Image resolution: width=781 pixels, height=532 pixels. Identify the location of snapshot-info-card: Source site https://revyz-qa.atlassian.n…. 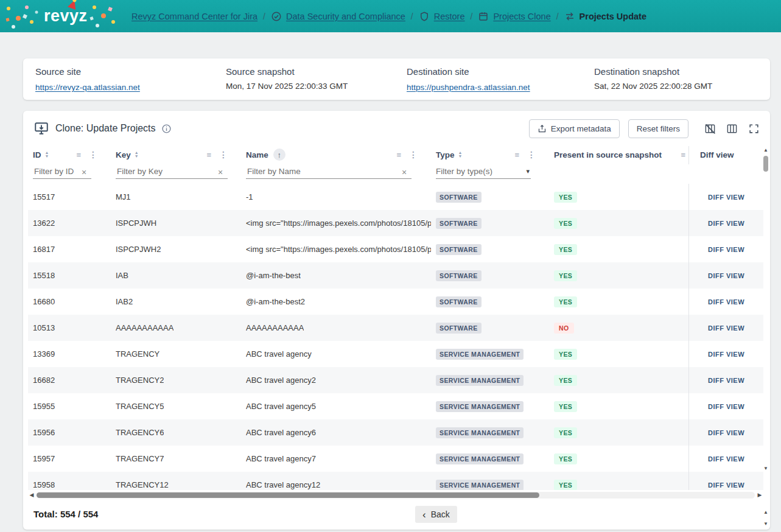
(397, 79).